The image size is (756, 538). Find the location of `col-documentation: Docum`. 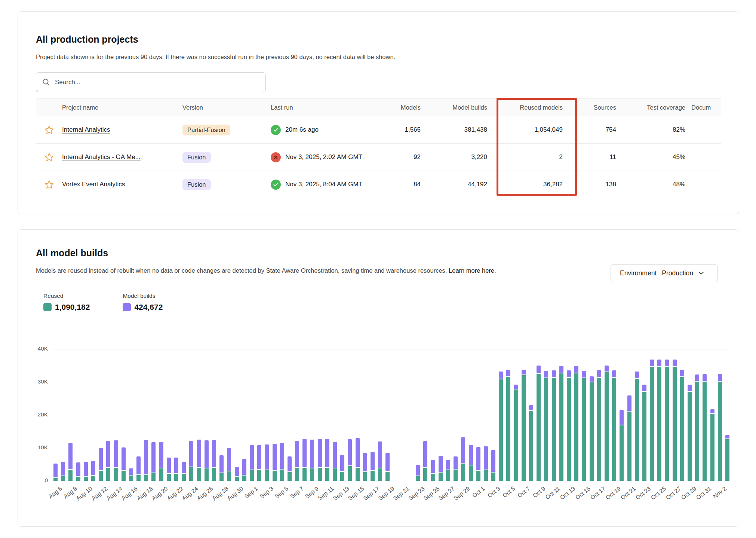

col-documentation: Docum is located at coordinates (706, 108).